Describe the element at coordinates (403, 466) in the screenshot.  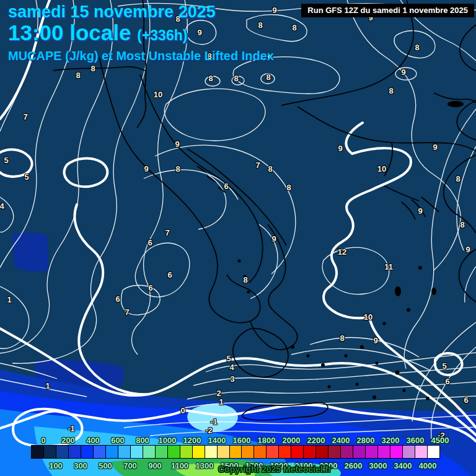
I see `colorbar-bottom-label: 3400` at that location.